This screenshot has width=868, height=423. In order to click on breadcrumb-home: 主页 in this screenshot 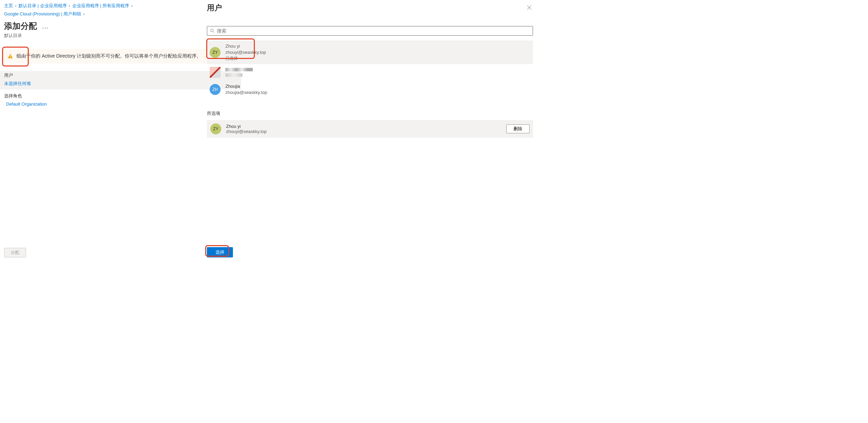, I will do `click(9, 6)`.